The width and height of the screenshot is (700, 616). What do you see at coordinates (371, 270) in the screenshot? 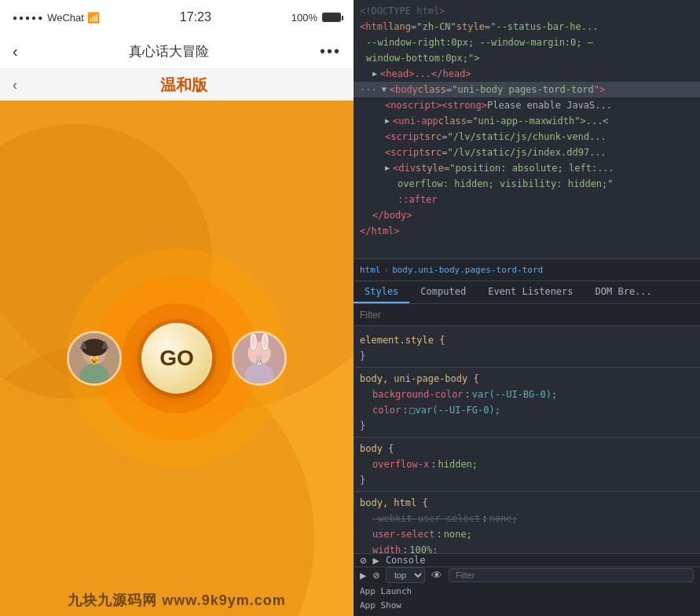
I see `breadcrumb-html: html` at bounding box center [371, 270].